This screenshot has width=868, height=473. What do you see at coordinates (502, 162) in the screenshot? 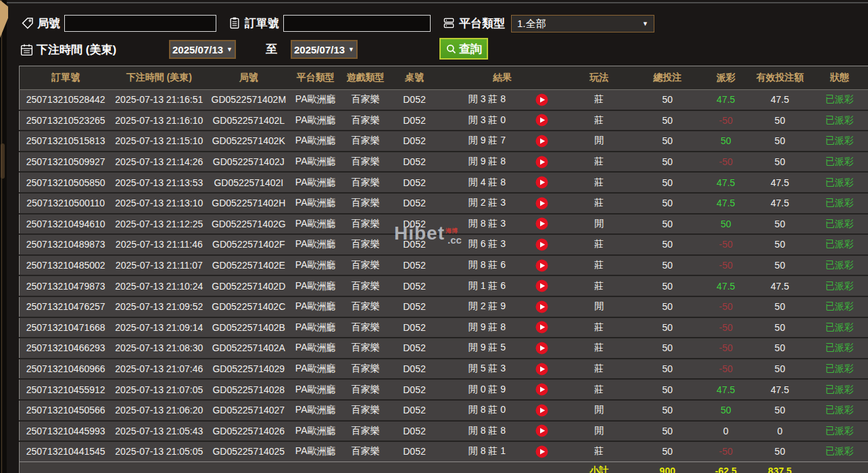
I see `cell-result: 閒 9 莊 8` at bounding box center [502, 162].